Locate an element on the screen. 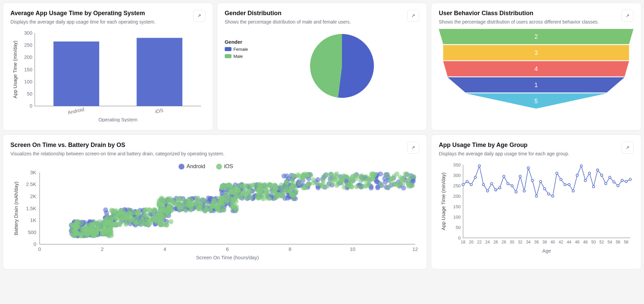  svg-text: 20 is located at coordinates (471, 242).